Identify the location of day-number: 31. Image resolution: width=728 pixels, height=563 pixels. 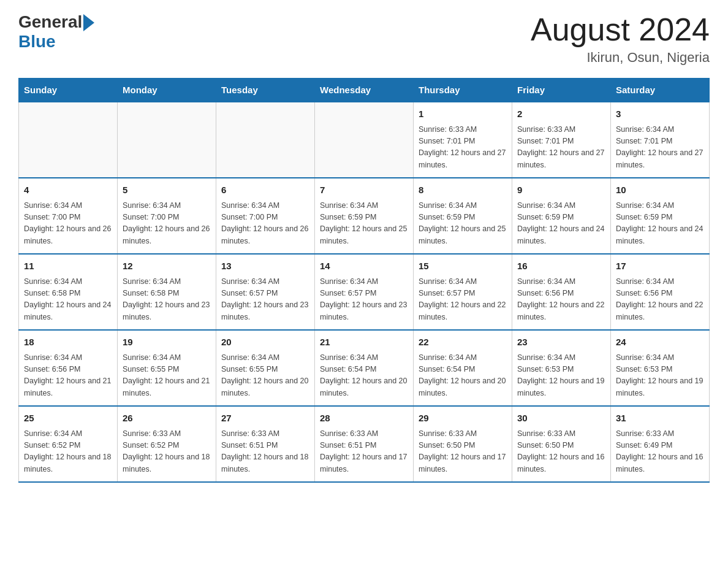
(660, 418).